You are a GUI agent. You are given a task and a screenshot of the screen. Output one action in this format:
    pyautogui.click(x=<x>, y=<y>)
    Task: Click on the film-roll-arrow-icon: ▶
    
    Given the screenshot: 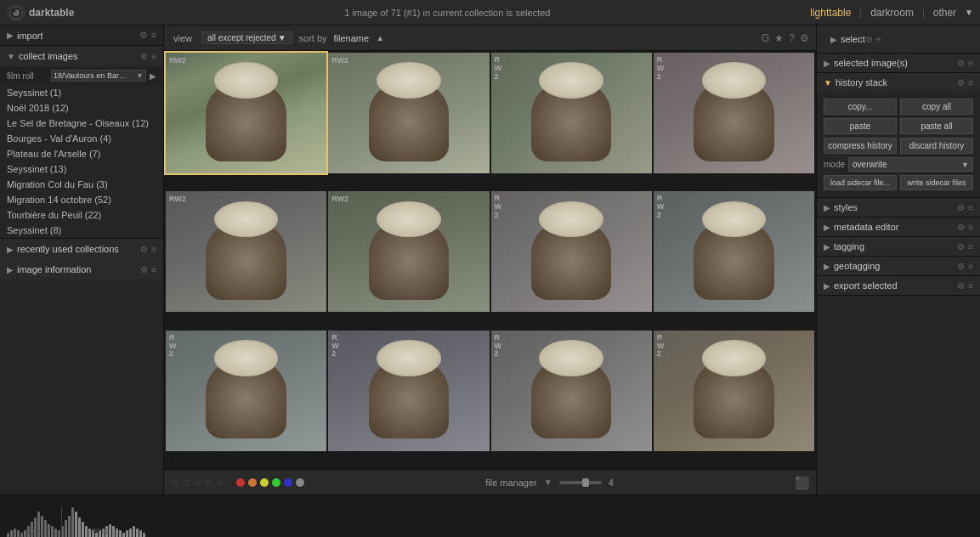 What is the action you would take?
    pyautogui.click(x=153, y=76)
    